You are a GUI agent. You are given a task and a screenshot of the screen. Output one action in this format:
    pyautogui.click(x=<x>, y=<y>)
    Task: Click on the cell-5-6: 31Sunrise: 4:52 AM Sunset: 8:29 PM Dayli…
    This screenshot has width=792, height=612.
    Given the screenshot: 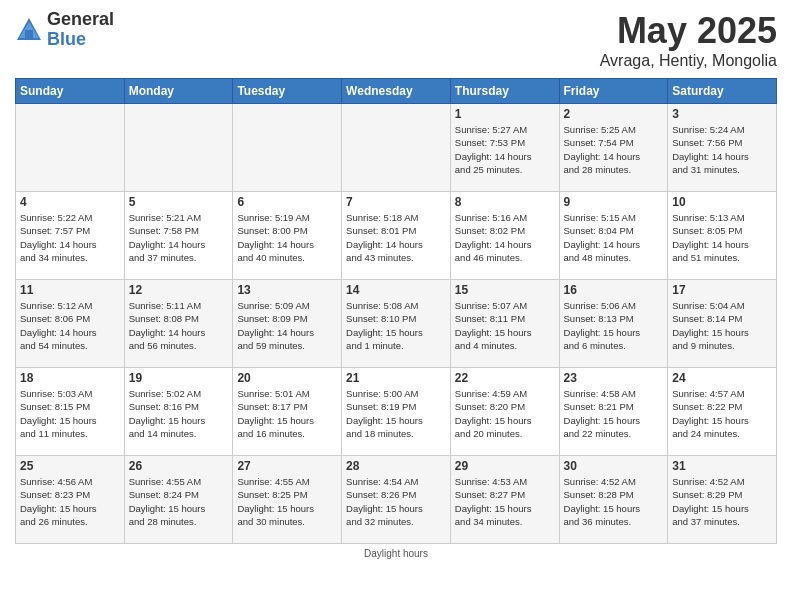 What is the action you would take?
    pyautogui.click(x=722, y=500)
    